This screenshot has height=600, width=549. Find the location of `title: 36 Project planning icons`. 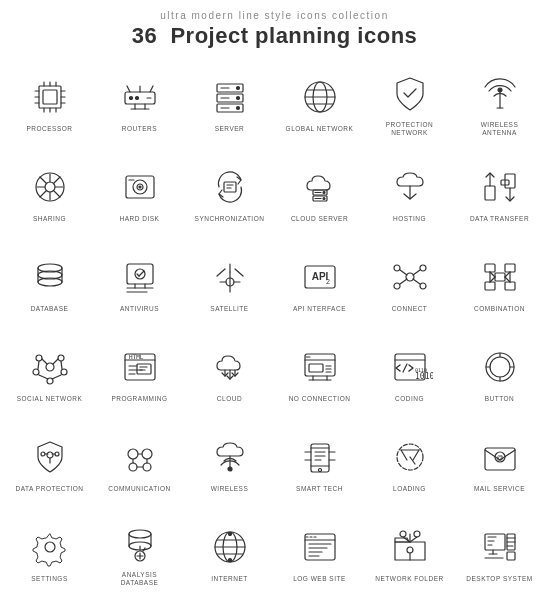

title: 36 Project planning icons is located at coordinates (275, 36).